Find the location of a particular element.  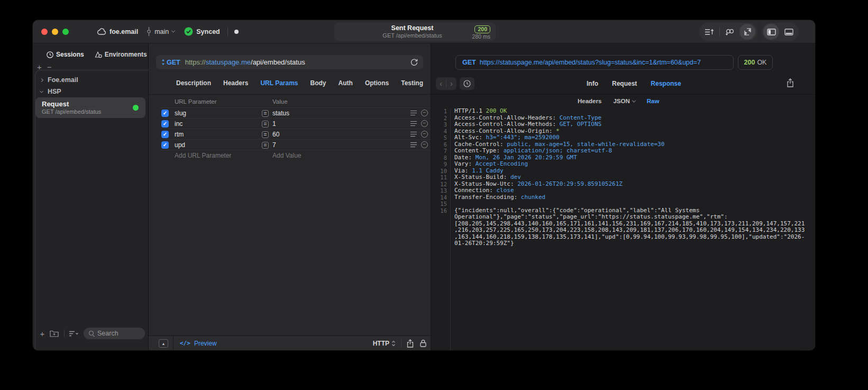

view-json-label: JSON is located at coordinates (621, 101).